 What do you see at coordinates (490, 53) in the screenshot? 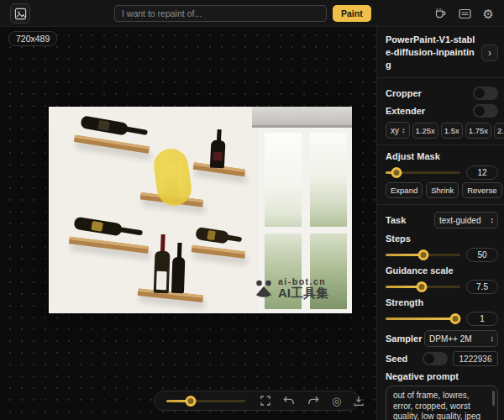
I see `model-select-button: ›` at bounding box center [490, 53].